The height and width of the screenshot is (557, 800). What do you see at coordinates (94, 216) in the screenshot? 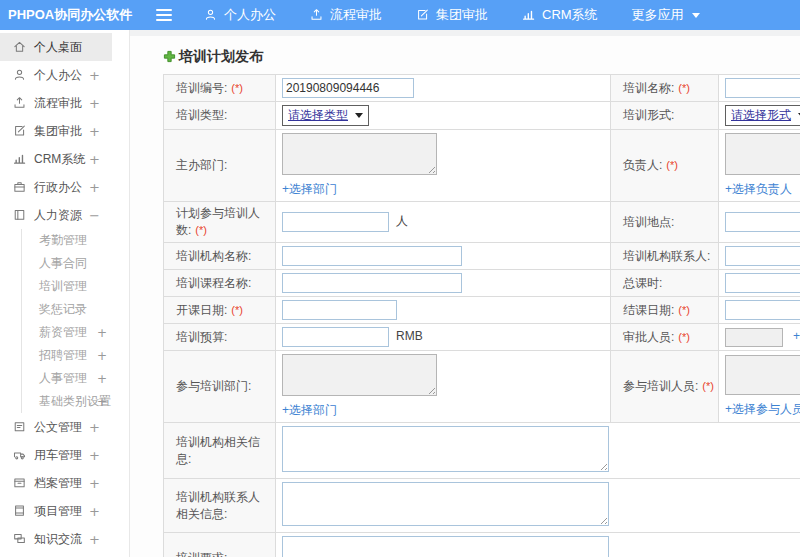
I see `expand-toggle-icon: −` at bounding box center [94, 216].